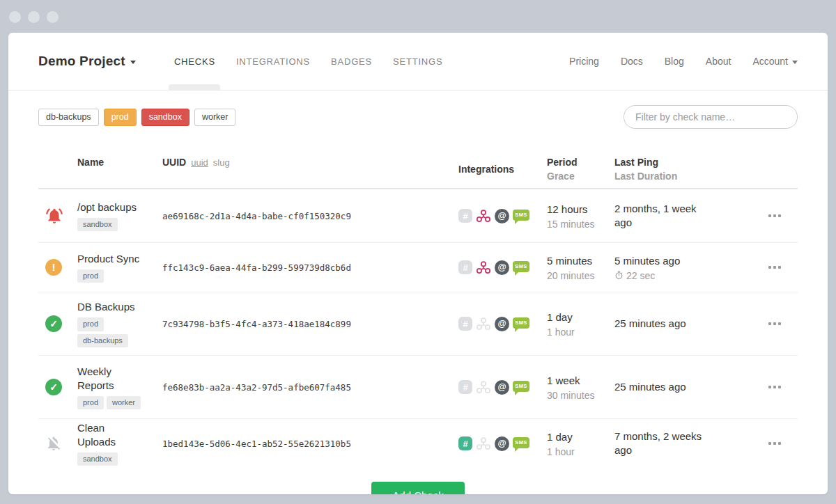 The height and width of the screenshot is (504, 836). Describe the element at coordinates (659, 443) in the screenshot. I see `last-ping-value: 7 months, 2 weeks ago` at that location.